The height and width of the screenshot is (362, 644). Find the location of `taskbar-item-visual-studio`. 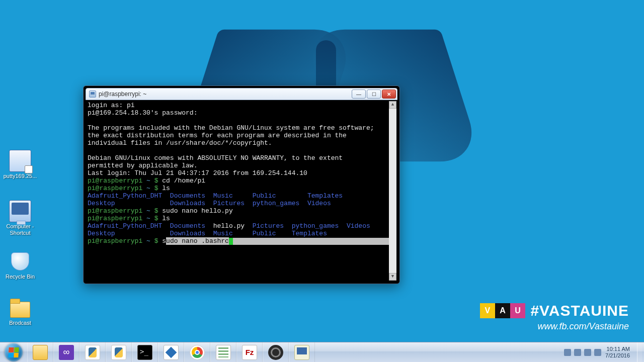

taskbar-item-visual-studio is located at coordinates (66, 352).